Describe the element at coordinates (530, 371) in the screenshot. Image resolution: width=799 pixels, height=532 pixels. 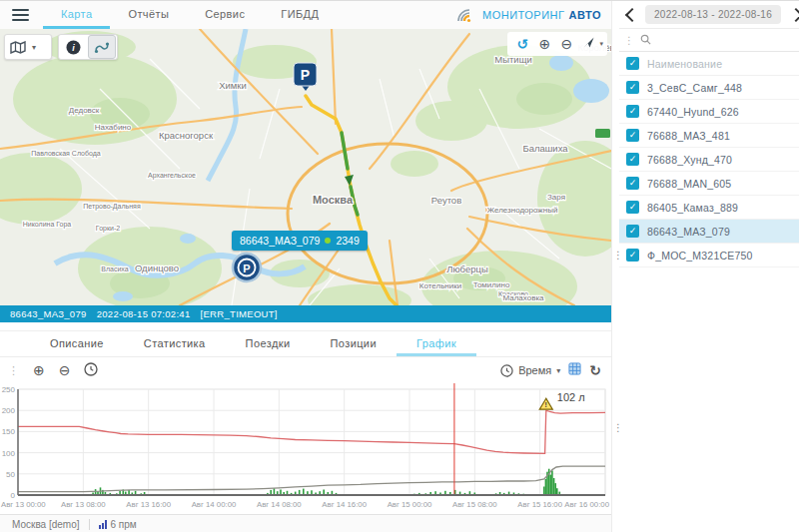
I see `time-mode-select: Время ▾` at that location.